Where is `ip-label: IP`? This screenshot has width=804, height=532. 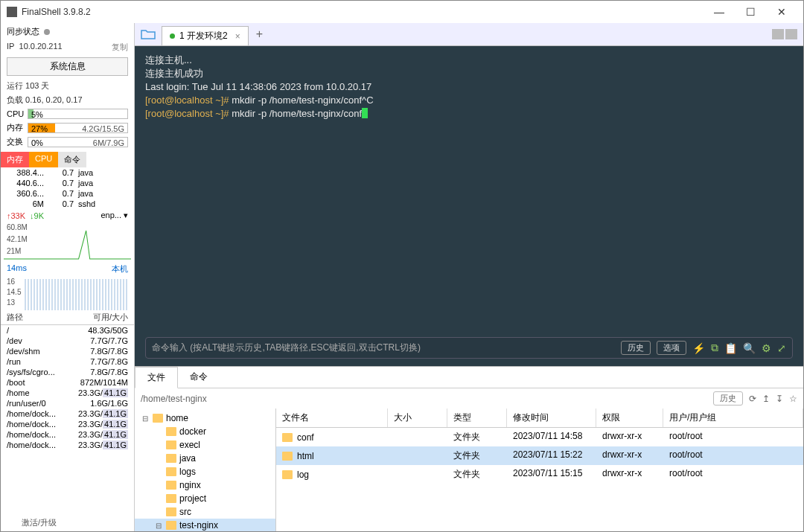 ip-label: IP is located at coordinates (10, 48).